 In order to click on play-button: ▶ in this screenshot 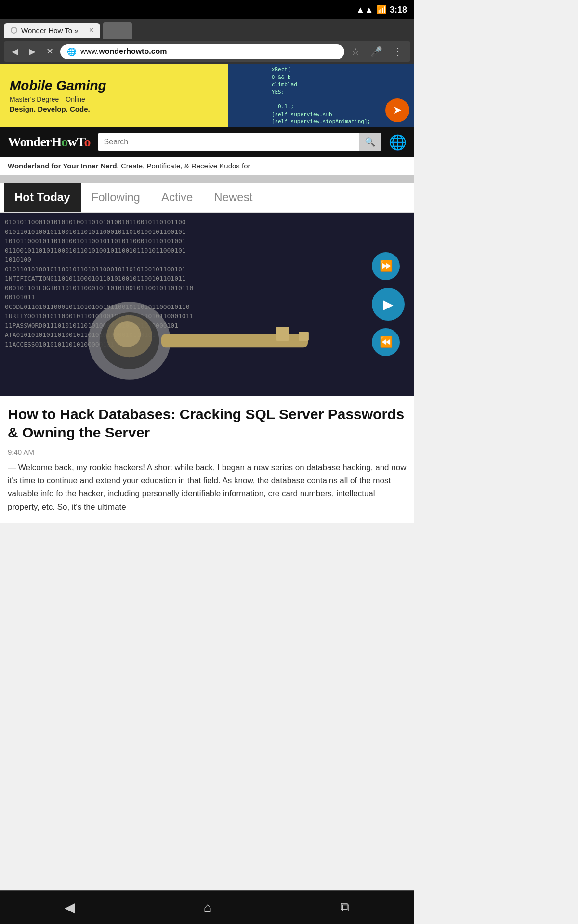, I will do `click(388, 304)`.